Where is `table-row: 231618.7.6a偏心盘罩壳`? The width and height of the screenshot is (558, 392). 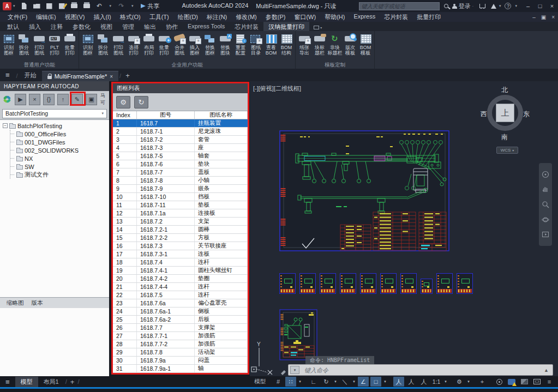
table-row: 231618.7.6a偏心盘罩壳 is located at coordinates (180, 303).